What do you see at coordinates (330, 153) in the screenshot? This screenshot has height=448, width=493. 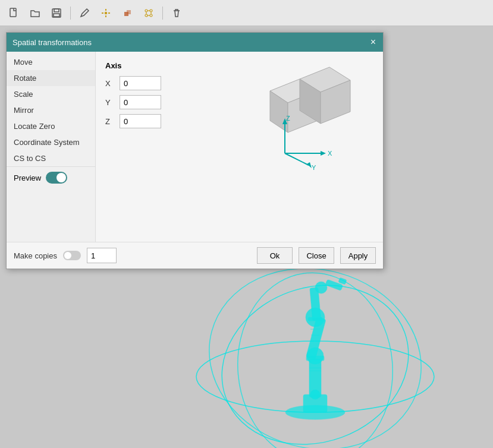 I see `svg-text: X` at bounding box center [330, 153].